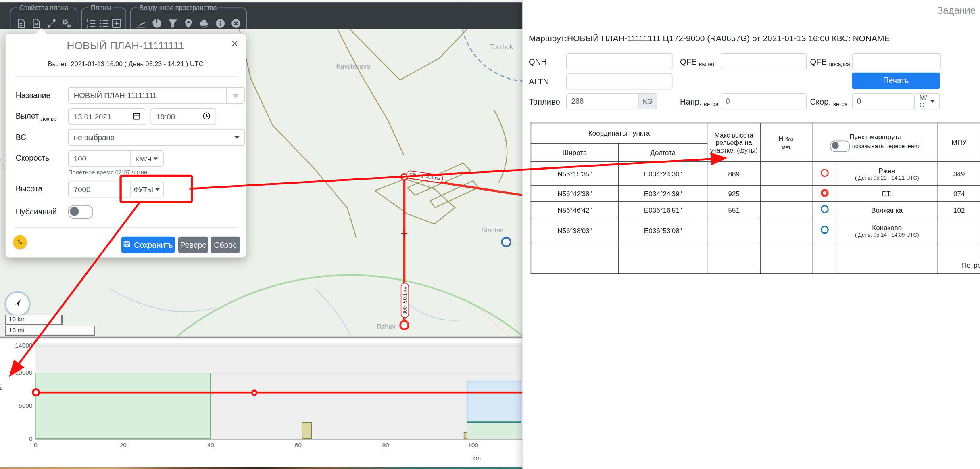  Describe the element at coordinates (786, 142) in the screenshot. I see `safe-alt-header: Н без.мет.` at that location.